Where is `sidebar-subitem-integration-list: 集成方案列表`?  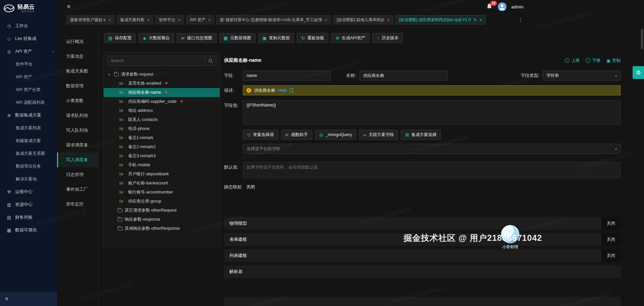
sidebar-subitem-integration-list: 集成方案列表 is located at coordinates (29, 128).